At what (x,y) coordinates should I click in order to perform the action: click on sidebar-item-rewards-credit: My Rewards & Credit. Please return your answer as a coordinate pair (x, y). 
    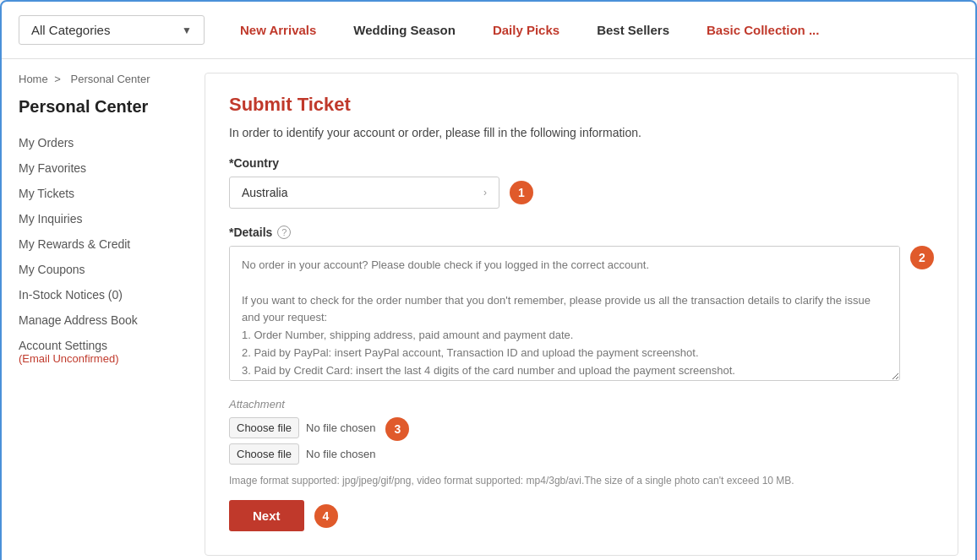
    Looking at the image, I should click on (103, 244).